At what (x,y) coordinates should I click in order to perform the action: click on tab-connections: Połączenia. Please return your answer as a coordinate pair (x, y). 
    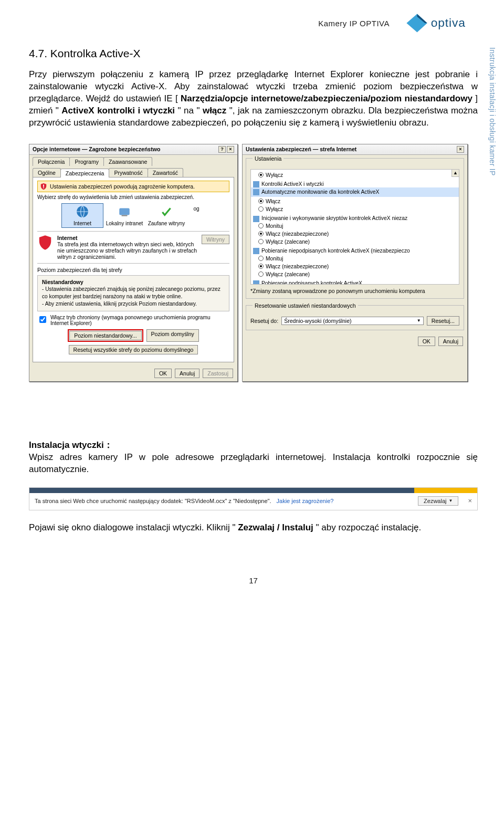
    Looking at the image, I should click on (51, 162).